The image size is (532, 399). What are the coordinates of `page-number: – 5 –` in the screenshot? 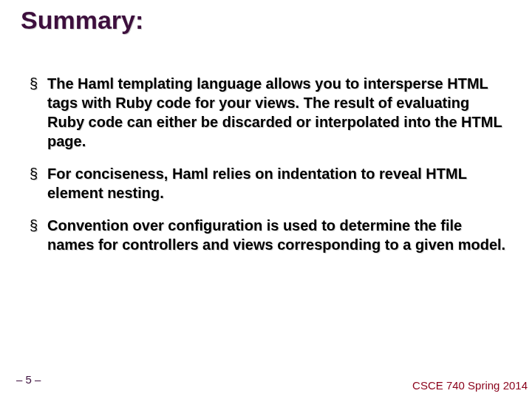 It's located at (28, 380).